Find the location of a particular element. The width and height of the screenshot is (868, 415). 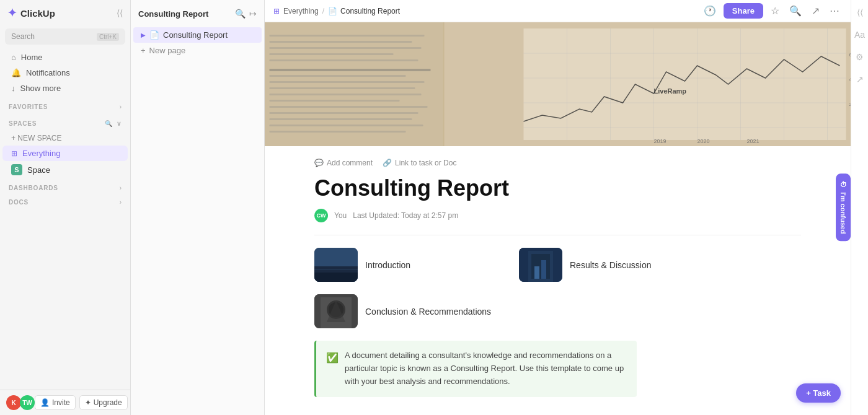

svg-text: 2021 is located at coordinates (753, 141).